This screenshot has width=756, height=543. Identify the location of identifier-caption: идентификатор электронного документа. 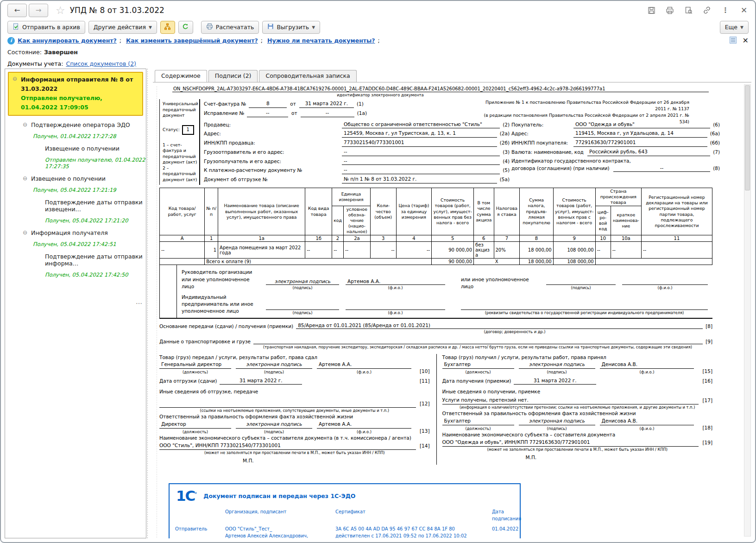
(380, 95).